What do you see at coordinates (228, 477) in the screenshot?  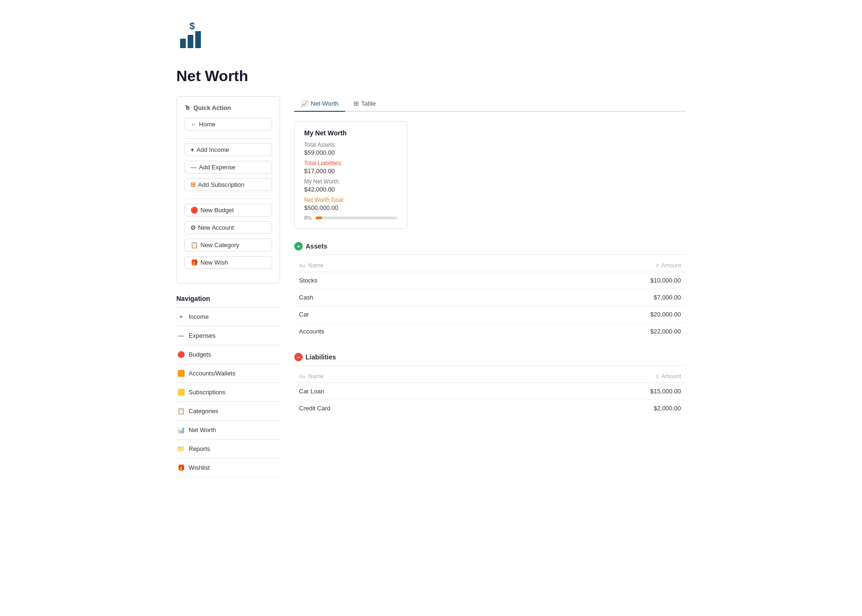 I see `nav-divider-wishlist` at bounding box center [228, 477].